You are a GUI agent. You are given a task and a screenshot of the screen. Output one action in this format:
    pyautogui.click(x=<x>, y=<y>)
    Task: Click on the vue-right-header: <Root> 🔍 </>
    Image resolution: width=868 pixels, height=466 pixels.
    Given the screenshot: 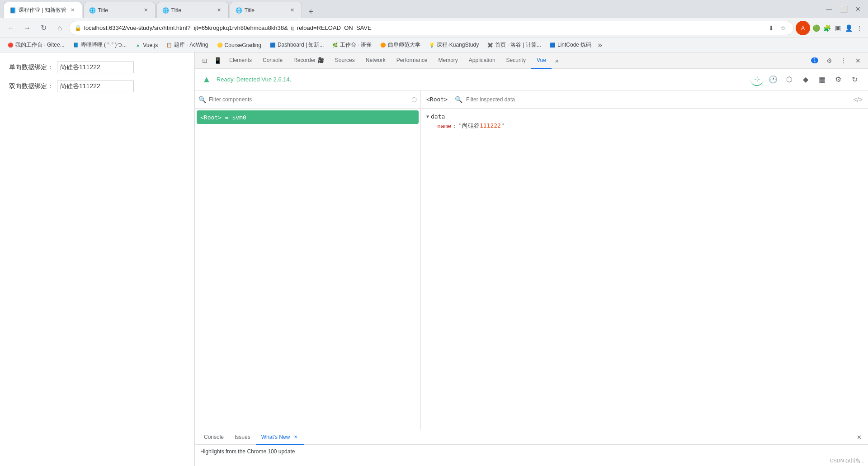 What is the action you would take?
    pyautogui.click(x=645, y=100)
    